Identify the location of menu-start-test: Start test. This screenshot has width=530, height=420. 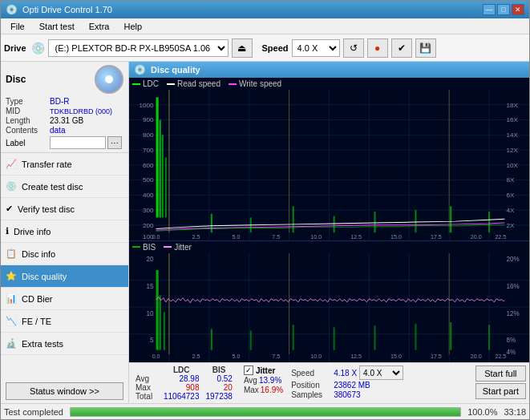
(57, 26).